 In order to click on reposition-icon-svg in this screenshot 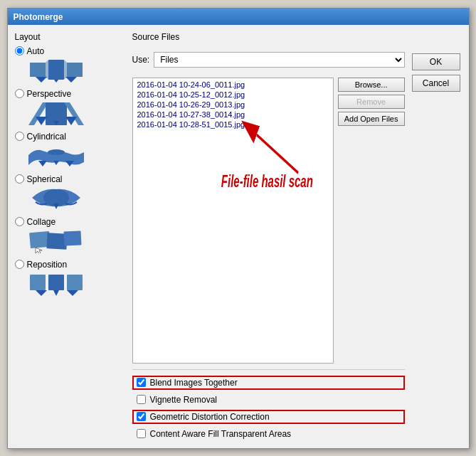, I will do `click(56, 283)`.